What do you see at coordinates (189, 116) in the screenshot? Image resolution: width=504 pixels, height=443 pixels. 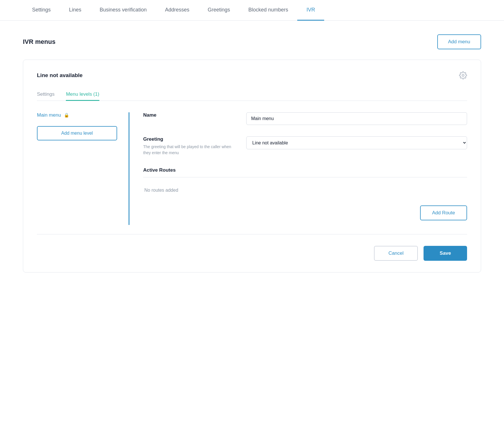 I see `name-label-col: Name` at bounding box center [189, 116].